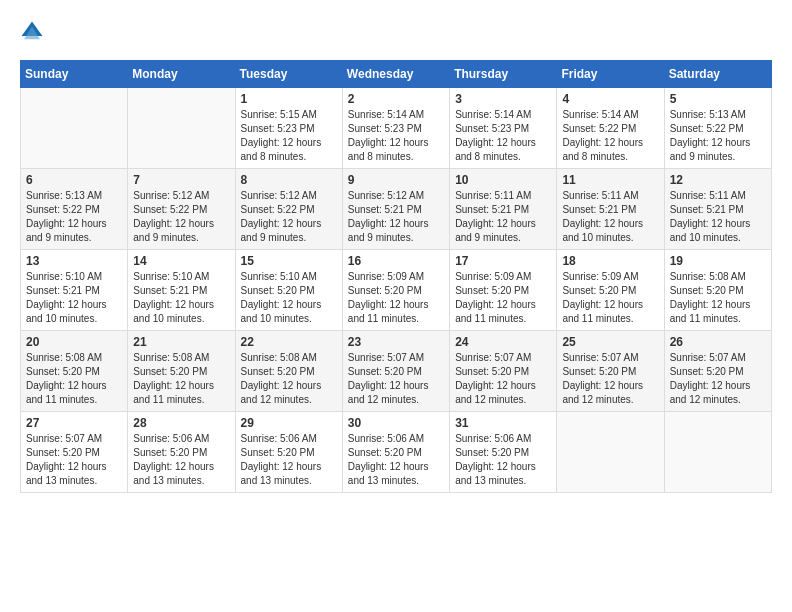  What do you see at coordinates (289, 99) in the screenshot?
I see `day-number: 1` at bounding box center [289, 99].